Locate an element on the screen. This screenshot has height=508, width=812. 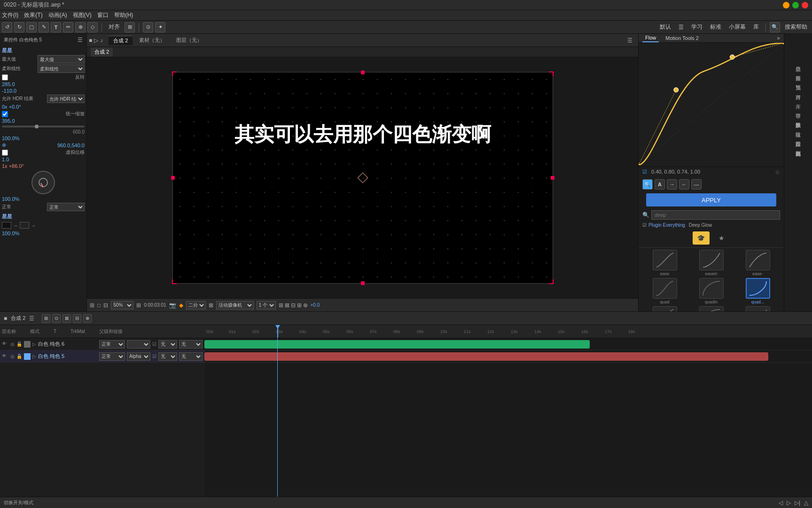
handle-bottom is located at coordinates (363, 283).